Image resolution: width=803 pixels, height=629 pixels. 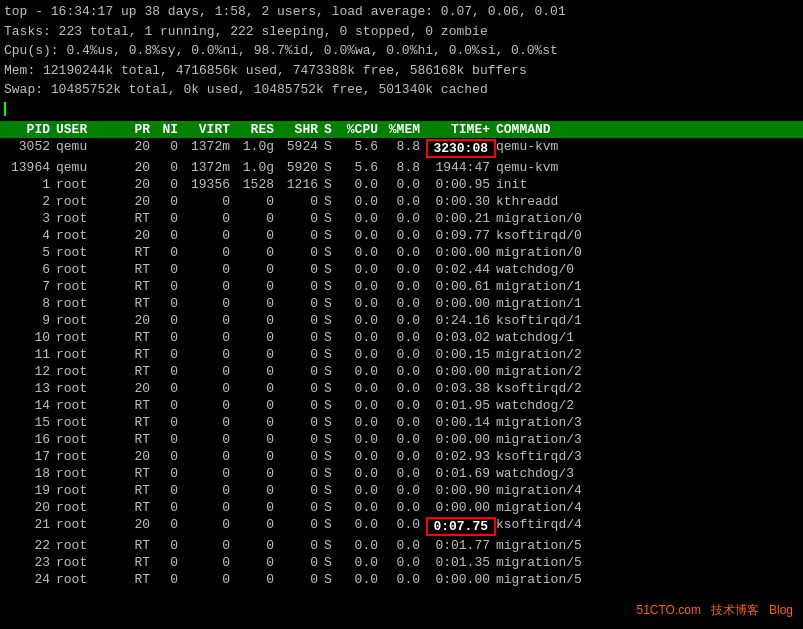 I want to click on table-row: 5 root RT 0 0 0 0 S 0.0 0.0 0:00.00 migr…, so click(x=402, y=252).